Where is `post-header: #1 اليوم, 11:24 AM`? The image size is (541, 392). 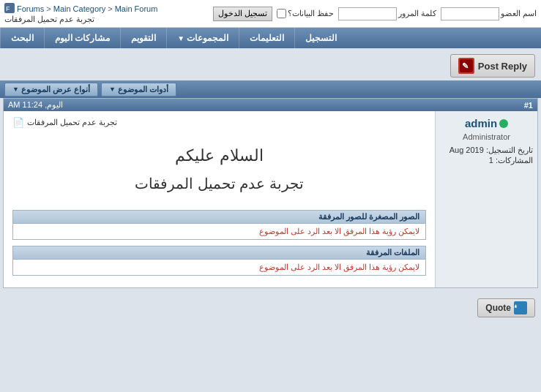 post-header: #1 اليوم, 11:24 AM is located at coordinates (271, 105).